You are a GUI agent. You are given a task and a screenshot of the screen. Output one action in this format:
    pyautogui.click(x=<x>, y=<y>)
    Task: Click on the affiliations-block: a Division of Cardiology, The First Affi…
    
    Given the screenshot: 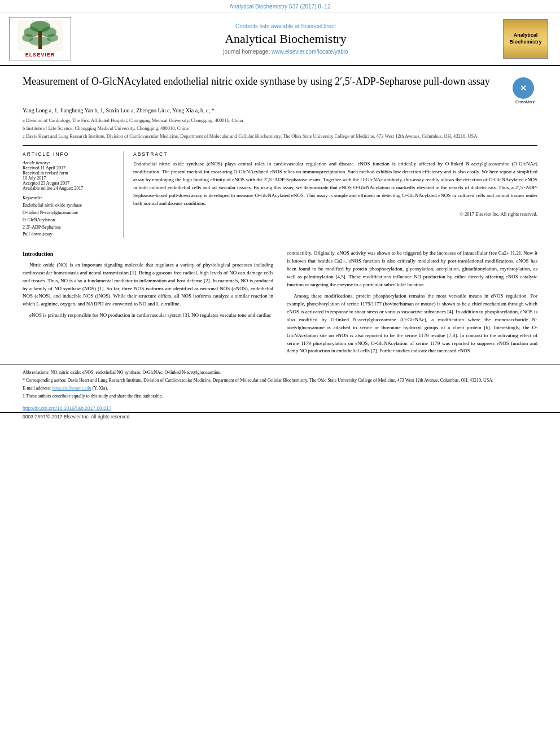 What is the action you would take?
    pyautogui.click(x=280, y=128)
    